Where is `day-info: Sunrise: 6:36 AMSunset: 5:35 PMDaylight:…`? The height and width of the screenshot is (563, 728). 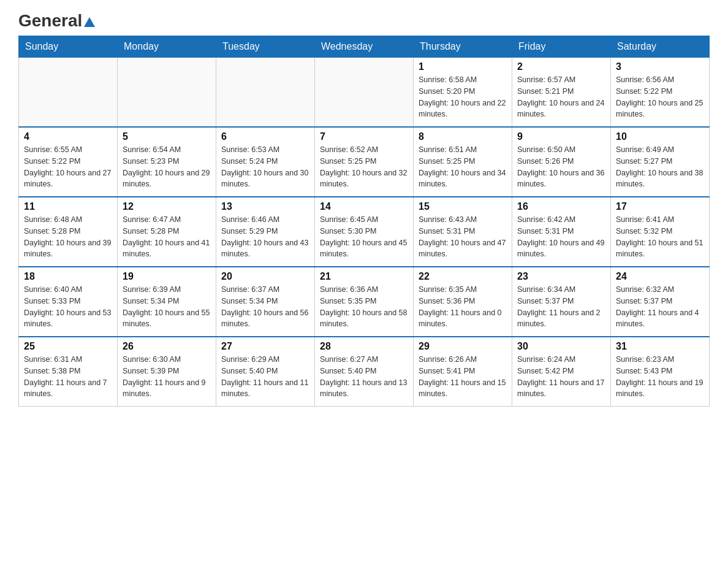
day-info: Sunrise: 6:36 AMSunset: 5:35 PMDaylight:… is located at coordinates (364, 307).